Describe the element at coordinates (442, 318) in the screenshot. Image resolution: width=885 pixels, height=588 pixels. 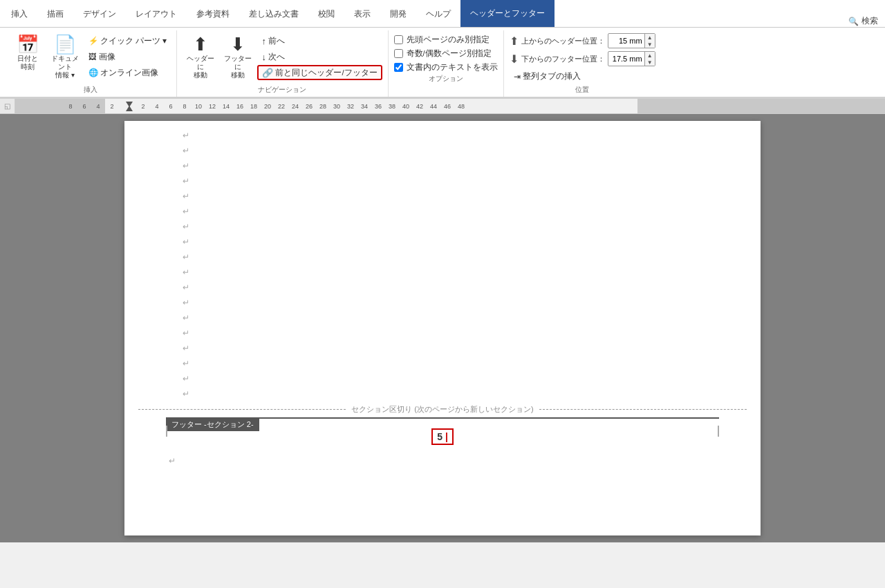
I see `line-13: ↵` at that location.